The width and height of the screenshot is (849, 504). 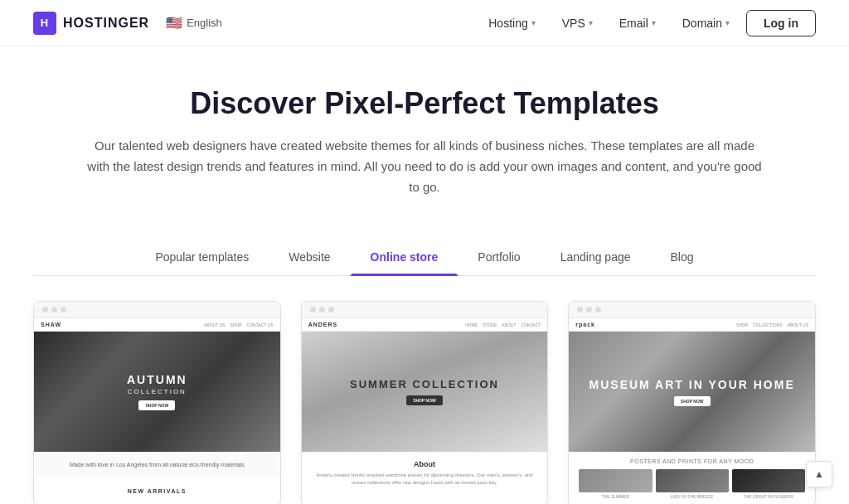 I want to click on card-autumn-body: Made with love in Los Angeles from all n…, so click(x=158, y=464).